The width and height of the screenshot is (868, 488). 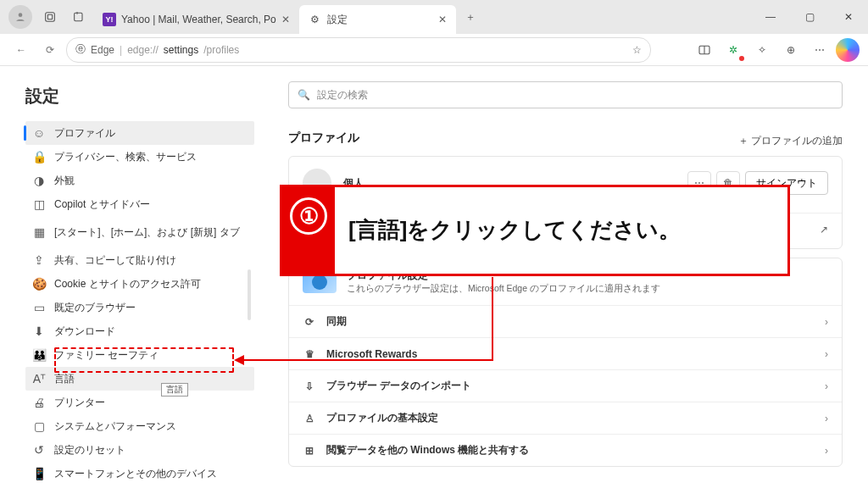 I want to click on tab-icon: ▦, so click(x=39, y=232).